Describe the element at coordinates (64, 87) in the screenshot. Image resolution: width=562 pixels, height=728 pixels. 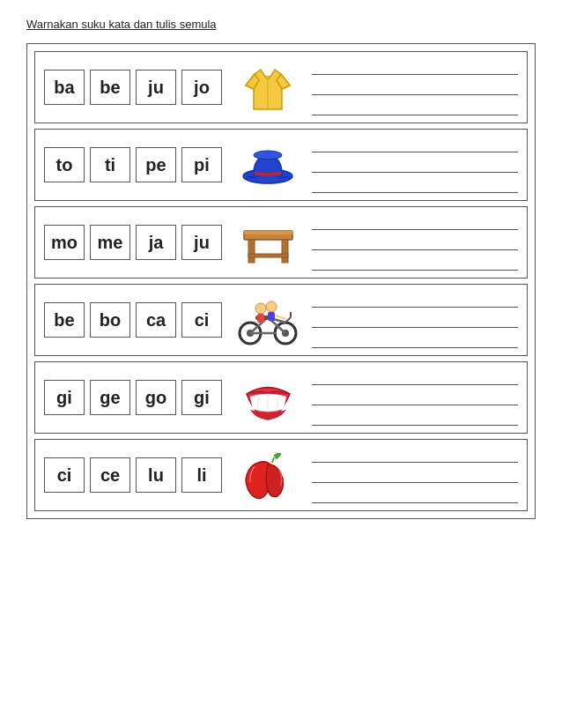
I see `syllable-ba: ba` at that location.